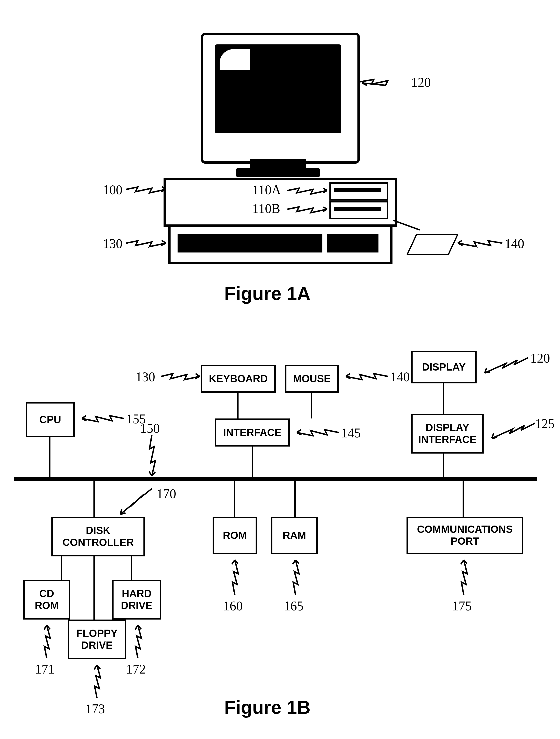  Describe the element at coordinates (146, 377) in the screenshot. I see `ref-130-b: 130` at that location.